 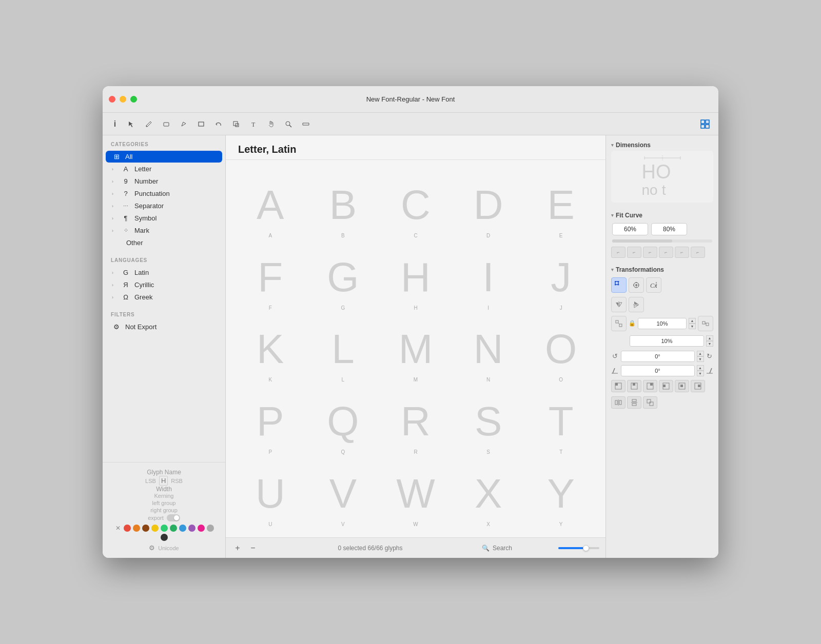 I want to click on glyph-cell-T: T T, so click(x=561, y=420).